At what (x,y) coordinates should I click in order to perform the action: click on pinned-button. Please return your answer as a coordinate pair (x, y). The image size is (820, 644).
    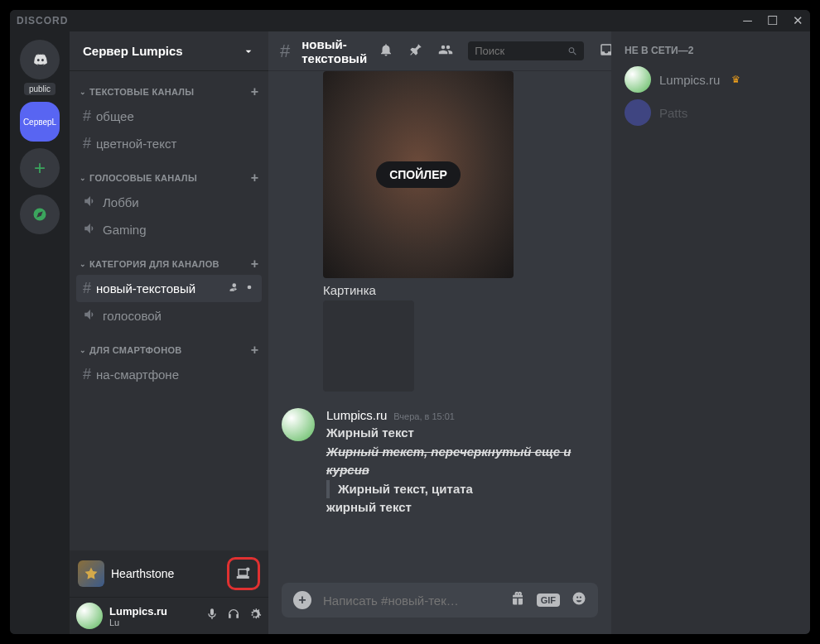
    Looking at the image, I should click on (416, 51).